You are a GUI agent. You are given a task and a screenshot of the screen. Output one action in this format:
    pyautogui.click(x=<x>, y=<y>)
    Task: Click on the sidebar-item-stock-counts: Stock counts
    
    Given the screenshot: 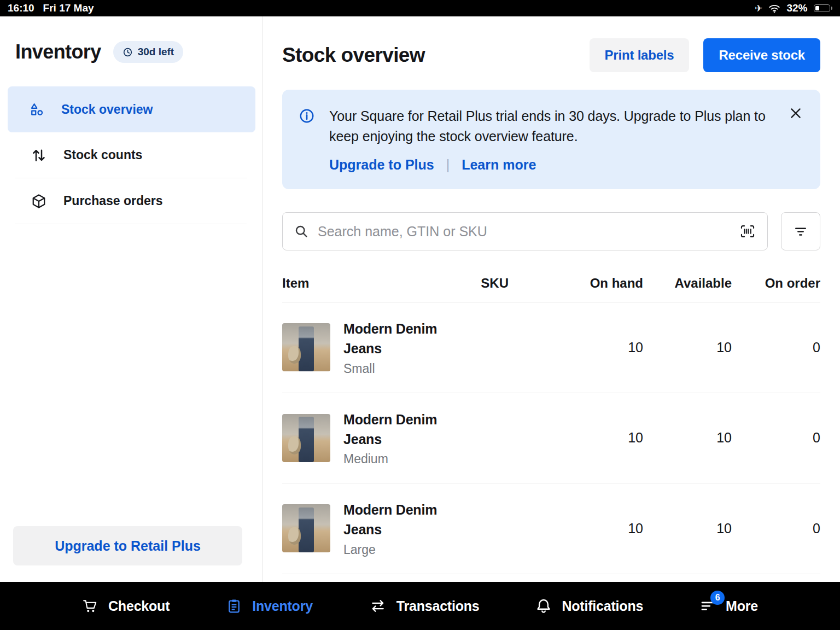 What is the action you would take?
    pyautogui.click(x=131, y=155)
    